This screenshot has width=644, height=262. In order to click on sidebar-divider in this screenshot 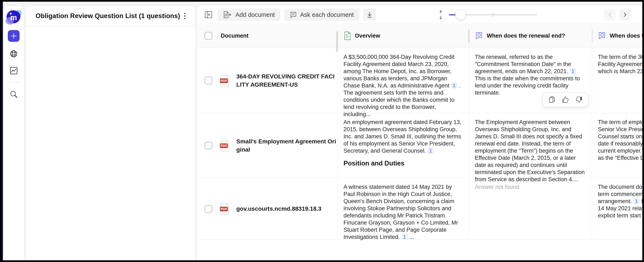, I will do `click(14, 82)`.